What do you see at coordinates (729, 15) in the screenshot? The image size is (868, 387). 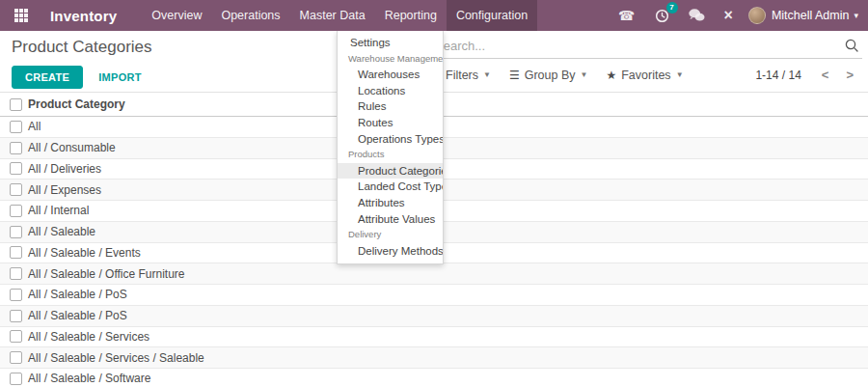 I see `x-tools-glyph: ×` at bounding box center [729, 15].